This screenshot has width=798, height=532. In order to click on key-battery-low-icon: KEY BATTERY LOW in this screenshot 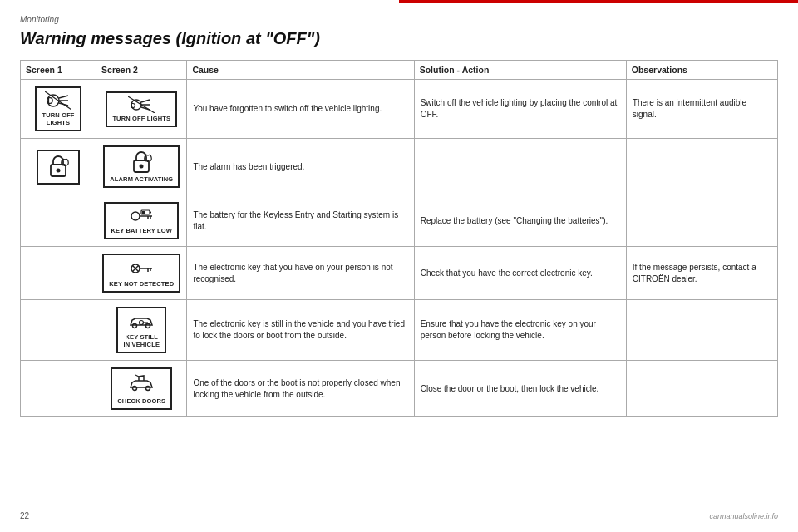, I will do `click(141, 221)`.